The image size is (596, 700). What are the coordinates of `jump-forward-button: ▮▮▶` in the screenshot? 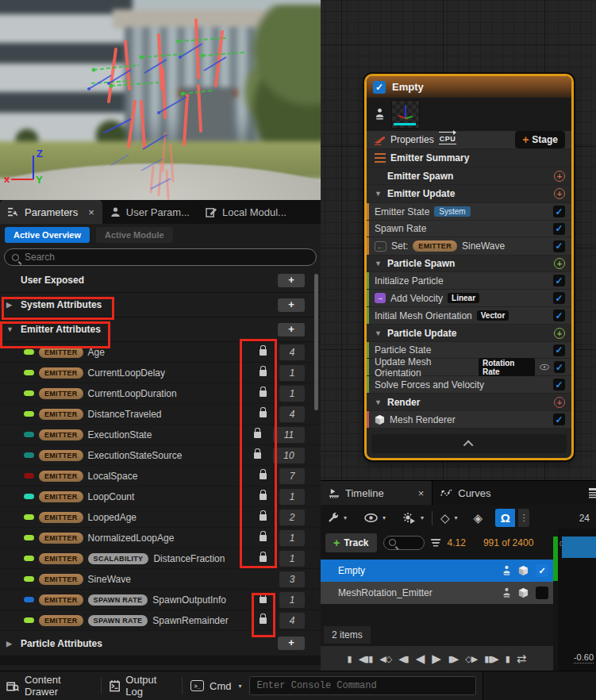 It's located at (491, 659).